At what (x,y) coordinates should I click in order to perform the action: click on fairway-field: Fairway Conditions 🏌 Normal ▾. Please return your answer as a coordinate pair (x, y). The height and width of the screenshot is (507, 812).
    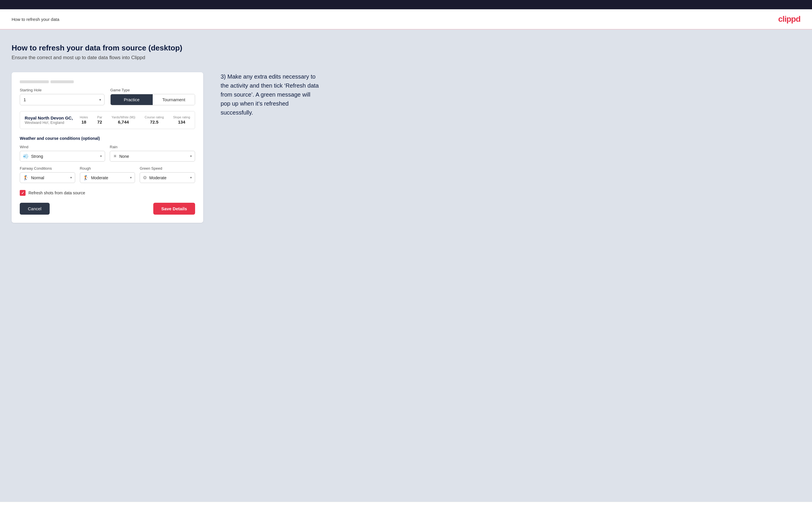
    Looking at the image, I should click on (48, 175).